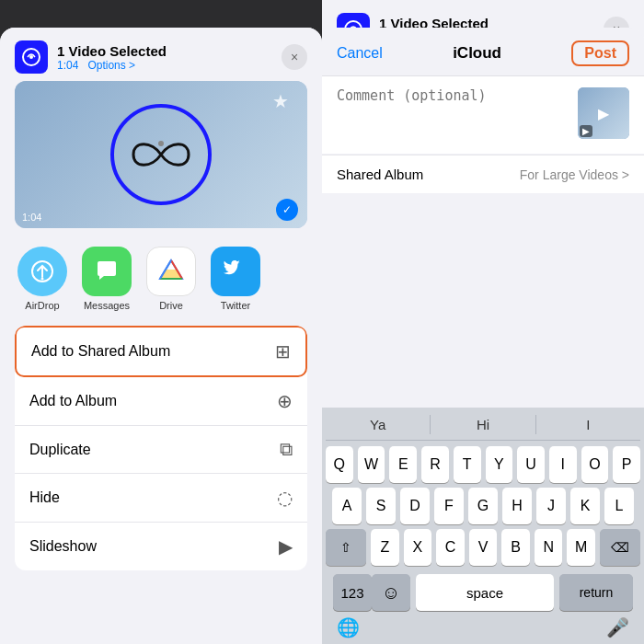 The image size is (644, 644). I want to click on key-m: M, so click(581, 547).